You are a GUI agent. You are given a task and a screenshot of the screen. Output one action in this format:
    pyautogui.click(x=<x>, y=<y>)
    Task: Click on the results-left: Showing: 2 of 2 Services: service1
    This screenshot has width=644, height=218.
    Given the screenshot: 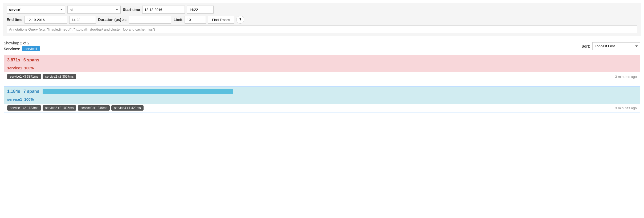 What is the action you would take?
    pyautogui.click(x=22, y=46)
    